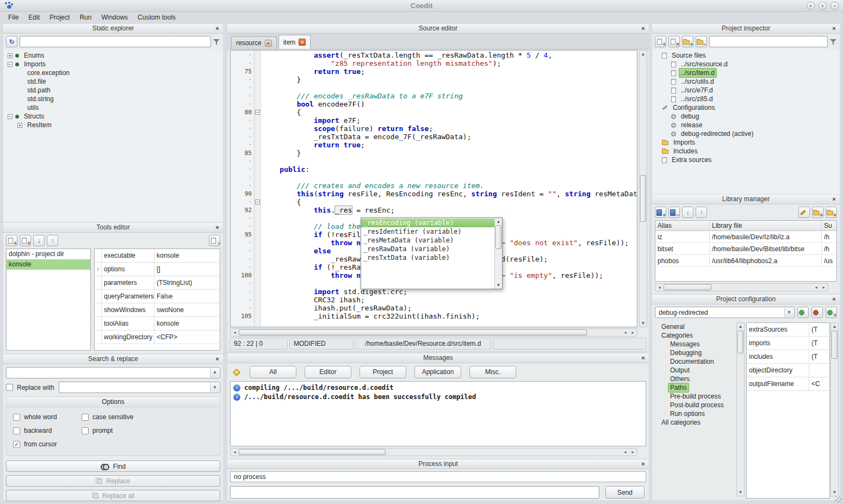 The height and width of the screenshot is (504, 843). What do you see at coordinates (696, 388) in the screenshot?
I see `category-node: Paths` at bounding box center [696, 388].